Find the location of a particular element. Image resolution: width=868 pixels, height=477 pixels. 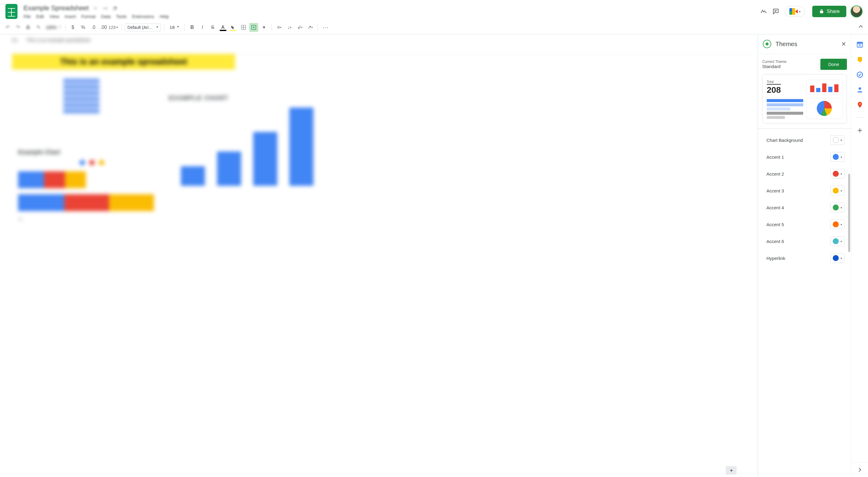

current-theme-row: Current Theme Standard Done is located at coordinates (805, 64).